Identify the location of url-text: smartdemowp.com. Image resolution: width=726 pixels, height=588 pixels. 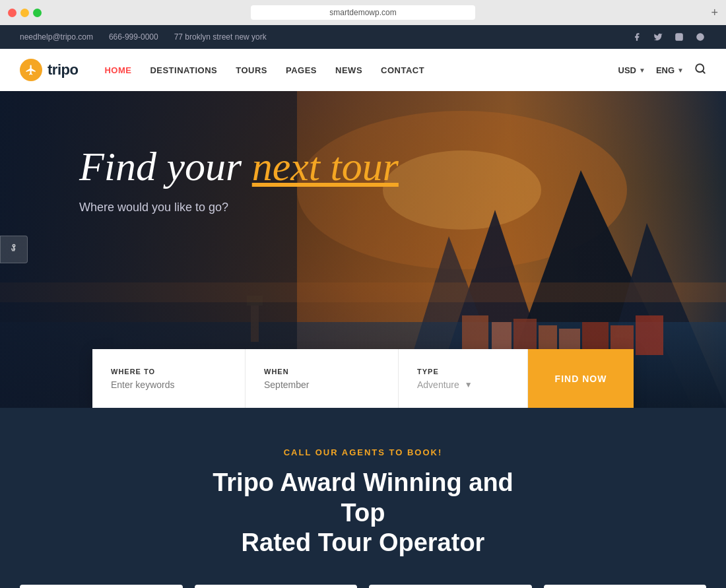
(363, 13).